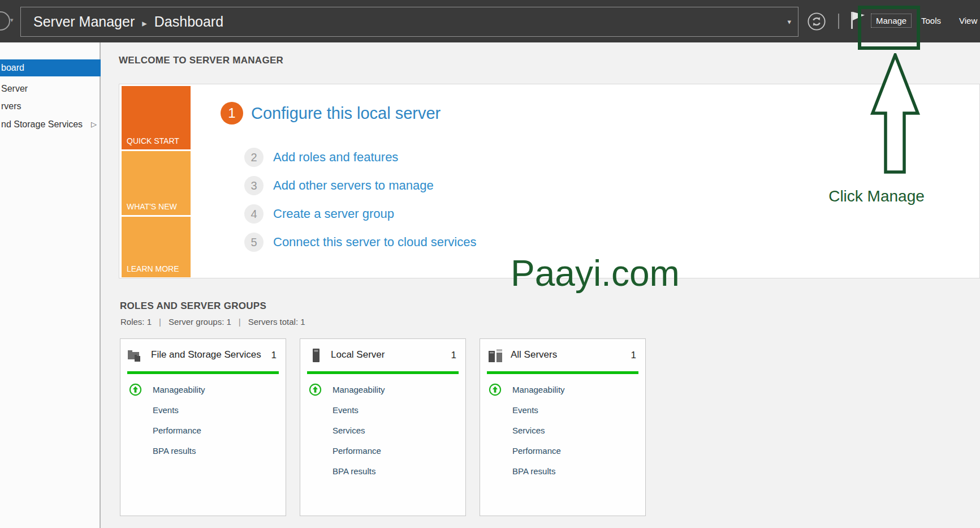 This screenshot has width=980, height=528. Describe the element at coordinates (336, 157) in the screenshot. I see `add-roles-features-link: Add roles and features` at that location.